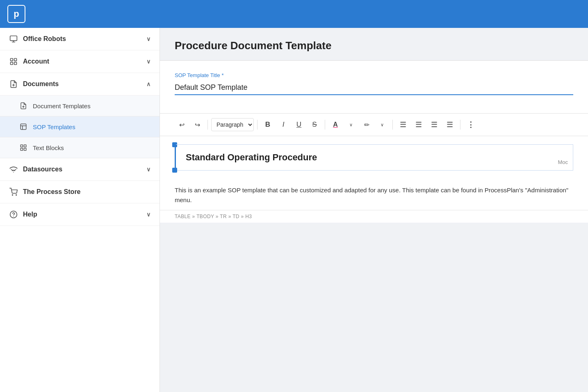  What do you see at coordinates (374, 157) in the screenshot?
I see `editor-content-box: Standard Operating Procedure Moc` at bounding box center [374, 157].